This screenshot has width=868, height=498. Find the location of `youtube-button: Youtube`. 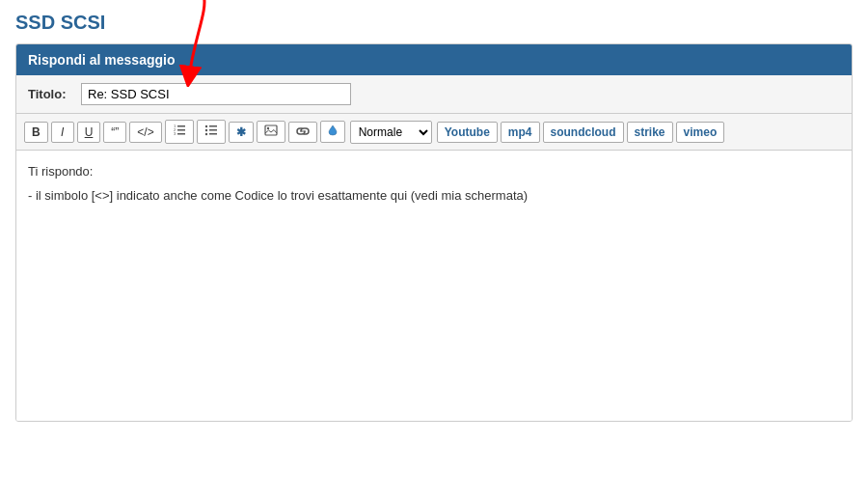

youtube-button: Youtube is located at coordinates (467, 132).